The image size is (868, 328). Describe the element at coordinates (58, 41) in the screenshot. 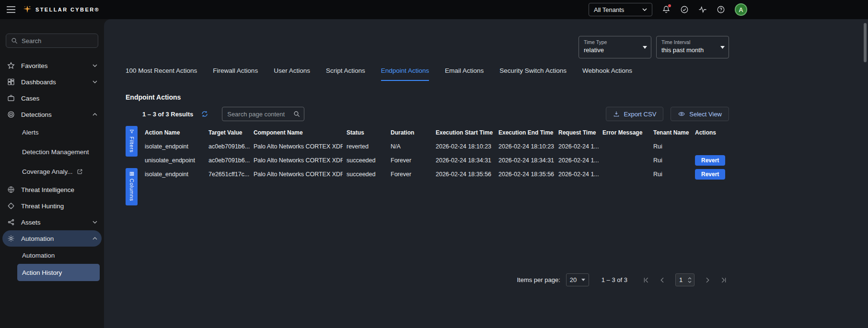

I see `sidebar-search-input` at that location.